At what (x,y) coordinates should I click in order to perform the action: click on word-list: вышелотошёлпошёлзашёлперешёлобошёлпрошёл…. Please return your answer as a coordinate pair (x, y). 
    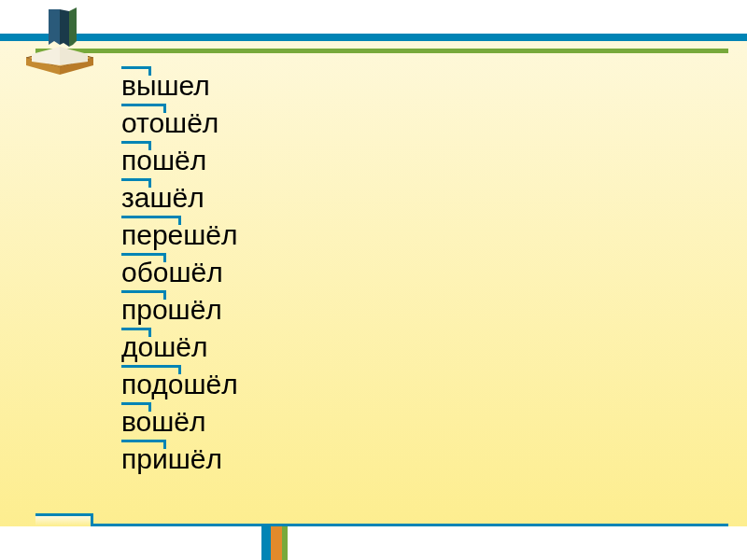
    Looking at the image, I should click on (179, 273).